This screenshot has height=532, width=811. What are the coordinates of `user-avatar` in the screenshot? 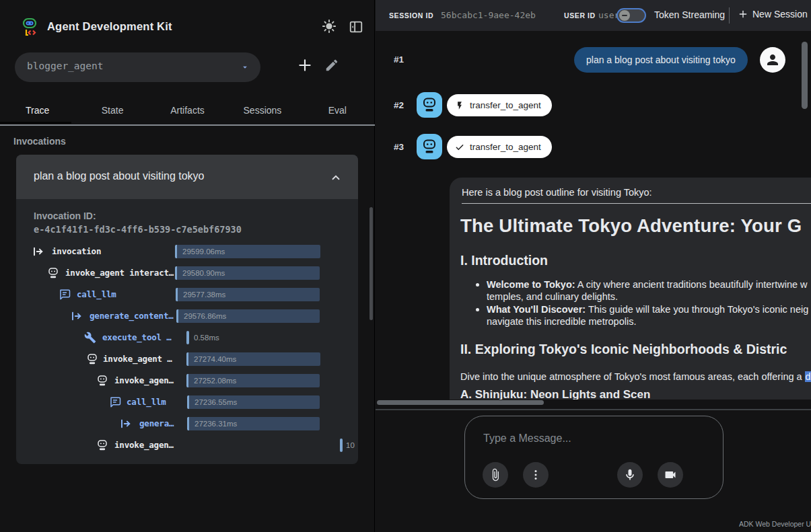 It's located at (773, 60).